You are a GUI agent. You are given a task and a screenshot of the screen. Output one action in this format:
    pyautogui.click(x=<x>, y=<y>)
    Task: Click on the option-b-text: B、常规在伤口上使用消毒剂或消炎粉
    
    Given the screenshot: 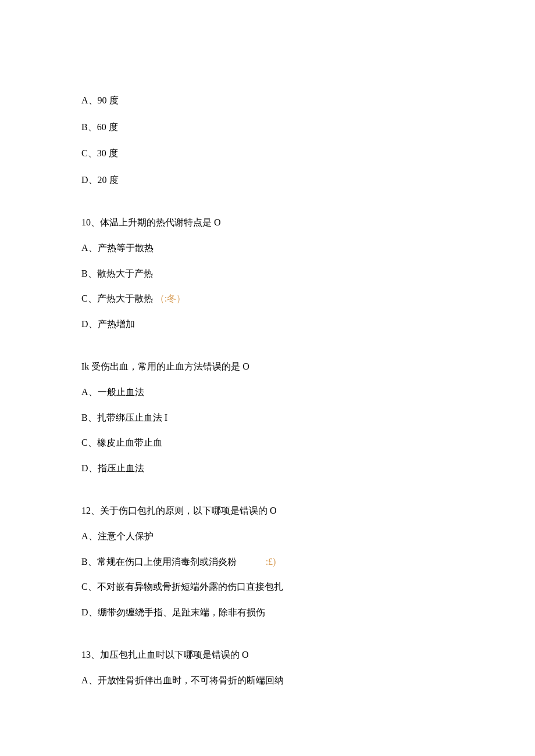 What is the action you would take?
    pyautogui.click(x=159, y=561)
    